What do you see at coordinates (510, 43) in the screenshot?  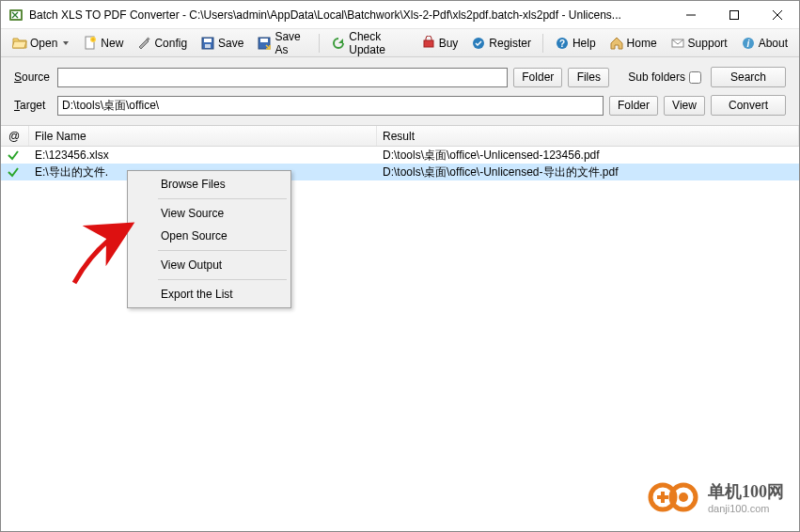 I see `register-label: Register` at bounding box center [510, 43].